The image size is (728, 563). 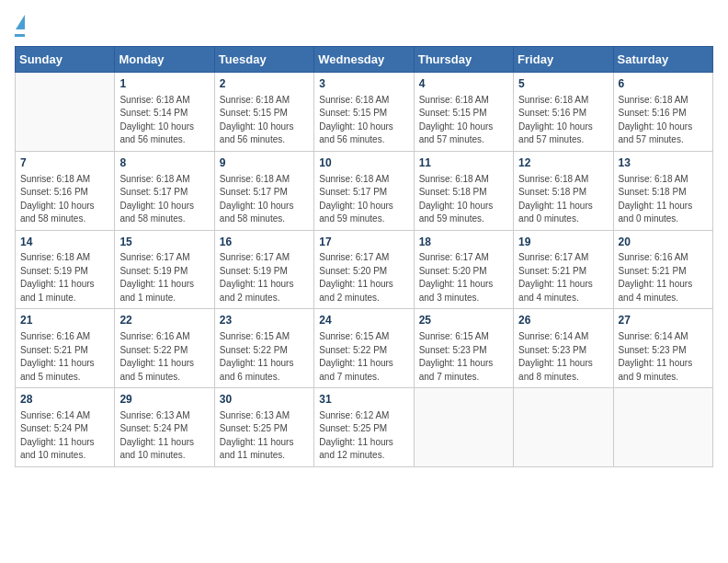 What do you see at coordinates (64, 164) in the screenshot?
I see `day-number: 7` at bounding box center [64, 164].